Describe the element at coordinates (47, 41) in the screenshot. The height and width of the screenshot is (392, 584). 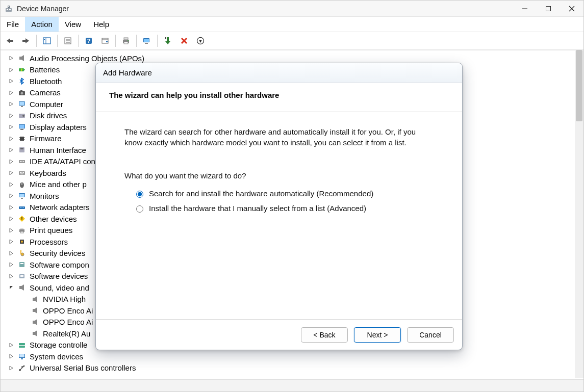
I see `show-hide-tree-button` at that location.